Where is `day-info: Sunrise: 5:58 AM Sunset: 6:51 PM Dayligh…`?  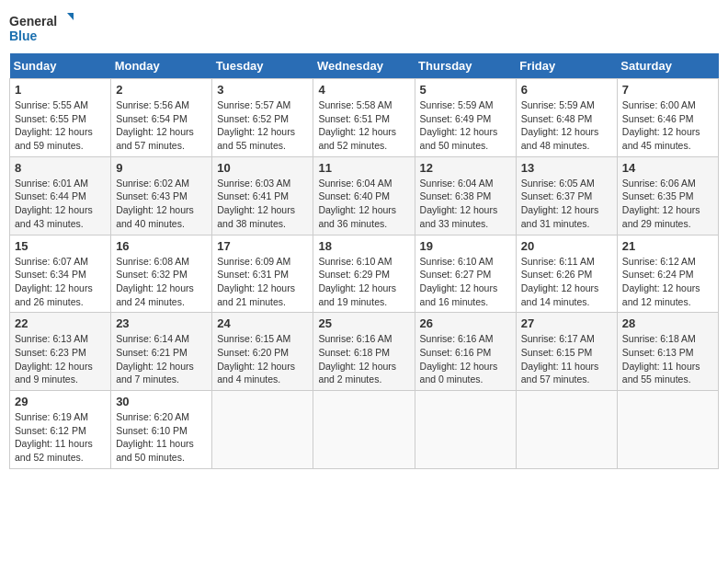 day-info: Sunrise: 5:58 AM Sunset: 6:51 PM Dayligh… is located at coordinates (364, 125).